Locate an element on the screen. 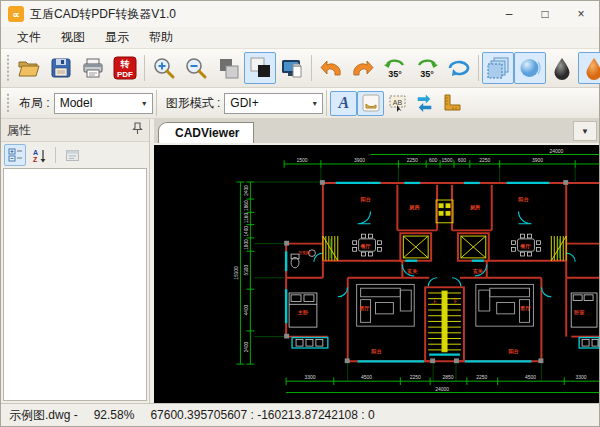 The height and width of the screenshot is (427, 600). graphics-mode-select: GDI+ ▾ is located at coordinates (274, 104).